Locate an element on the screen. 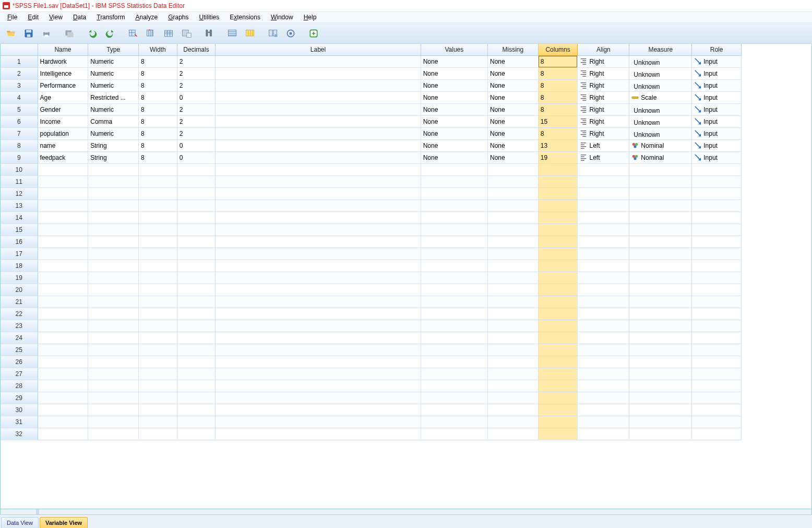  weight-cases-button is located at coordinates (291, 33).